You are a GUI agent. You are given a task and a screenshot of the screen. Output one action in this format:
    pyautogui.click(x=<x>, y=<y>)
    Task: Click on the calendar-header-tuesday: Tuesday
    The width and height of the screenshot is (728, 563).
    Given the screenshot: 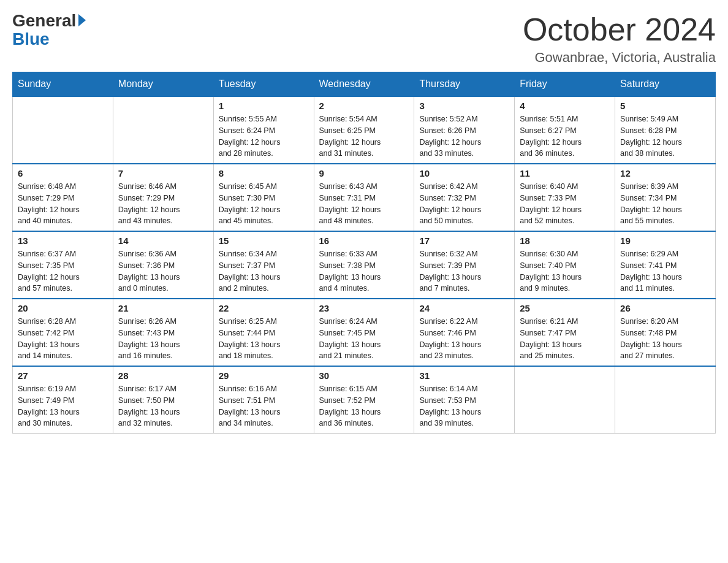 What is the action you would take?
    pyautogui.click(x=264, y=85)
    